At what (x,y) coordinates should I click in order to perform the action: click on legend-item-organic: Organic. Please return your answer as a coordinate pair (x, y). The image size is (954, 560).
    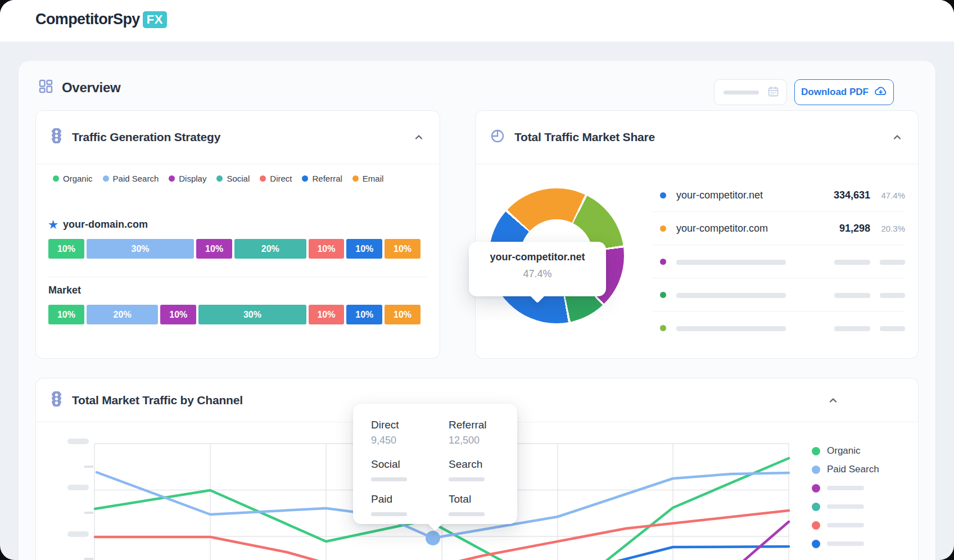
    Looking at the image, I should click on (73, 179).